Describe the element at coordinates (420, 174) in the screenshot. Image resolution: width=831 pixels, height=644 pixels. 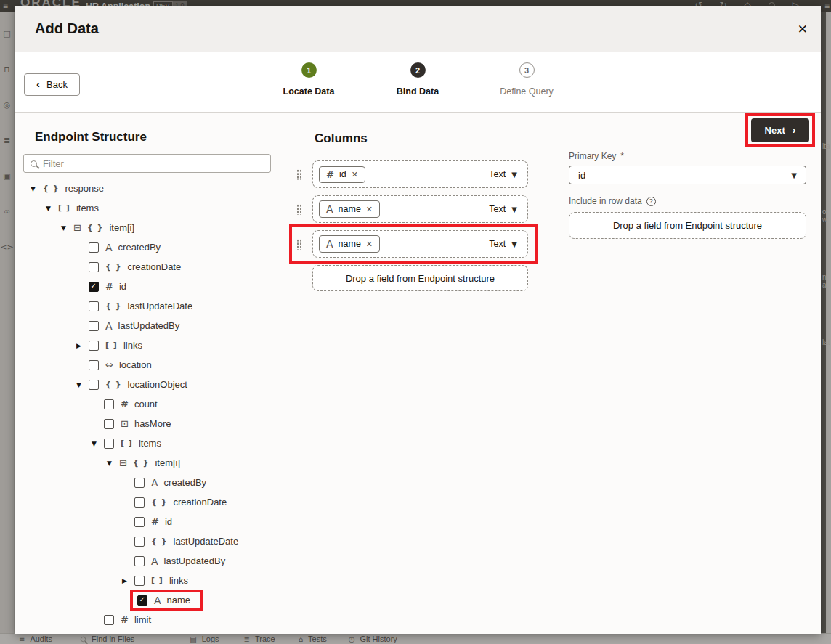
I see `column-field-box: #id✕Text▼` at that location.